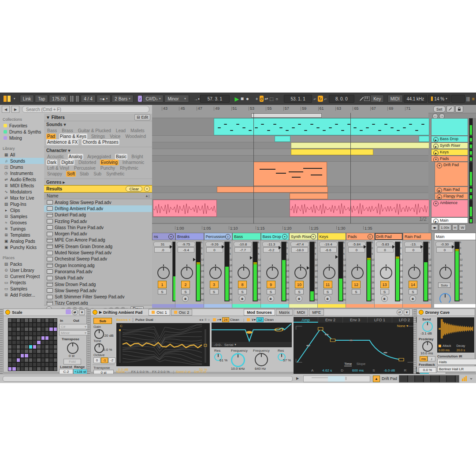 The width and height of the screenshot is (476, 476). What do you see at coordinates (98, 253) in the screenshot?
I see `list-item: Muted Noise Sweep Pad.adv` at bounding box center [98, 253].